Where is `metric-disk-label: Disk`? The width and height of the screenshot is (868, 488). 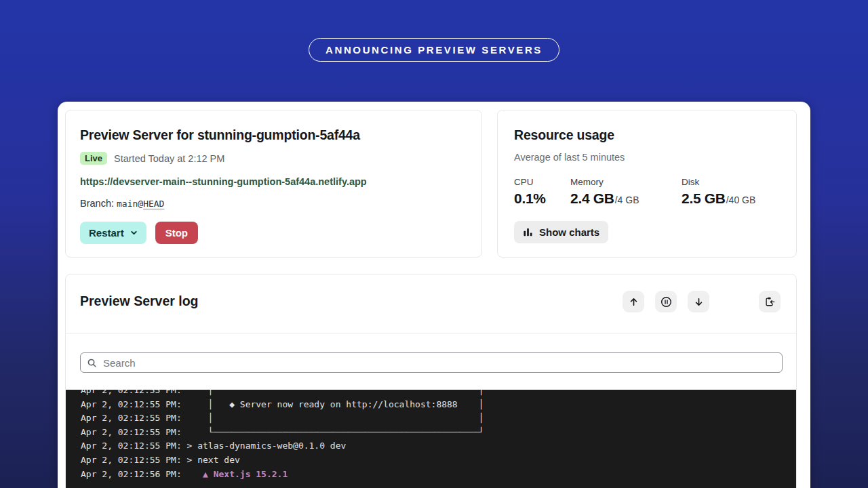
metric-disk-label: Disk is located at coordinates (719, 182).